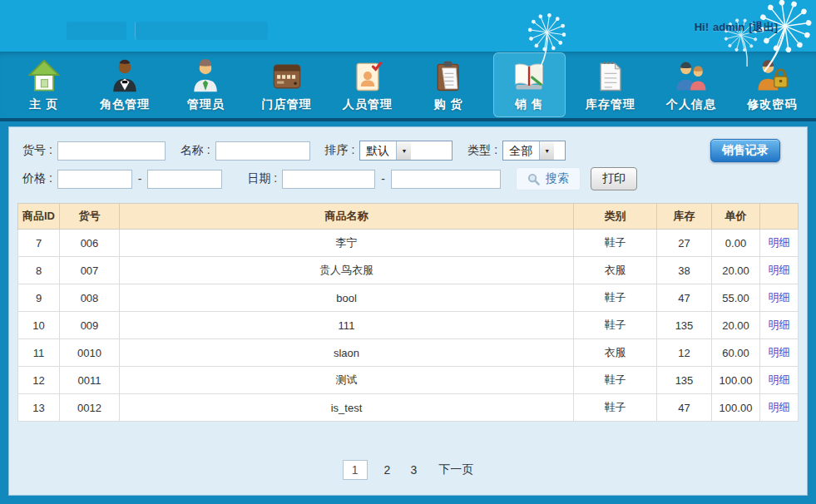  Describe the element at coordinates (611, 77) in the screenshot. I see `inventory-icon` at that location.